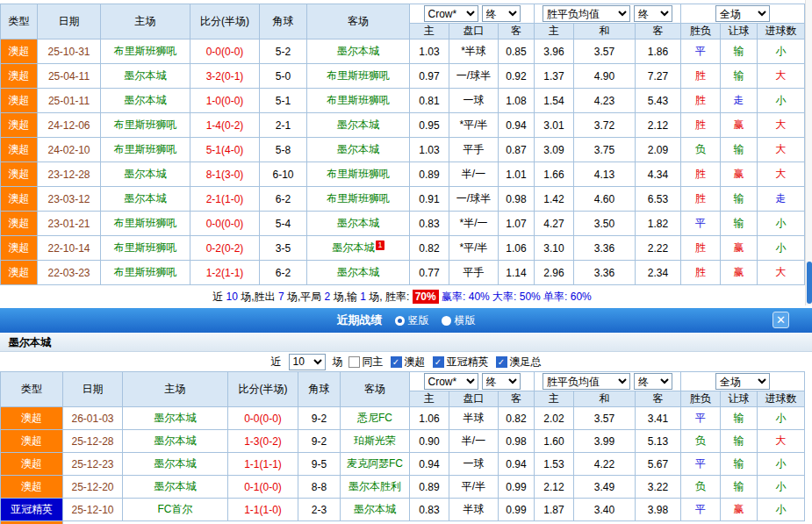  Describe the element at coordinates (809, 283) in the screenshot. I see `scrollbar-thumb` at that location.